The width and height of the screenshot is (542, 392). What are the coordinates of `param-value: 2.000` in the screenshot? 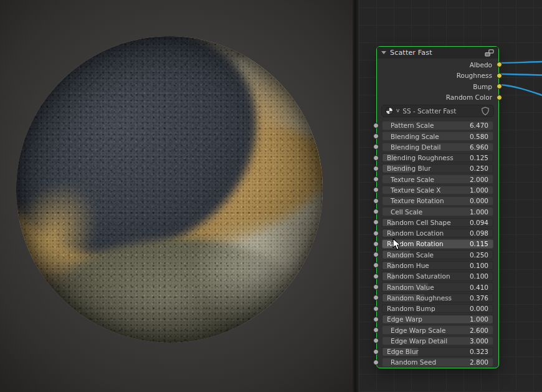 It's located at (482, 179).